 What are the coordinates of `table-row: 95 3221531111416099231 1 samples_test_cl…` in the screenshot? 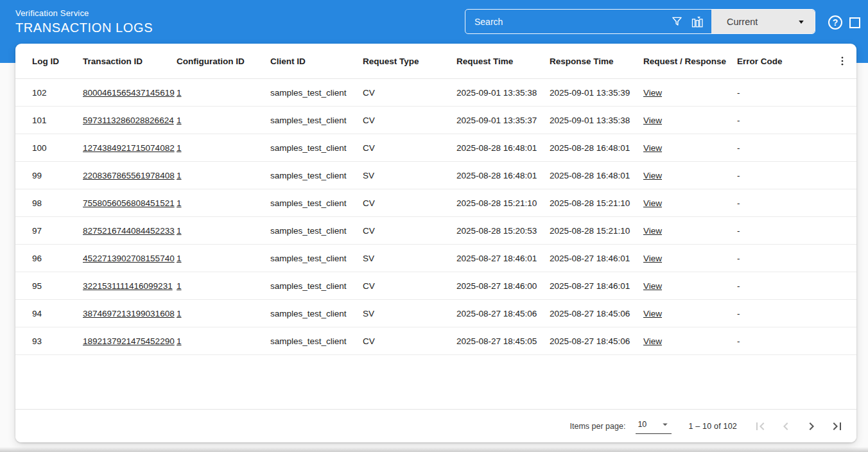 It's located at (436, 286).